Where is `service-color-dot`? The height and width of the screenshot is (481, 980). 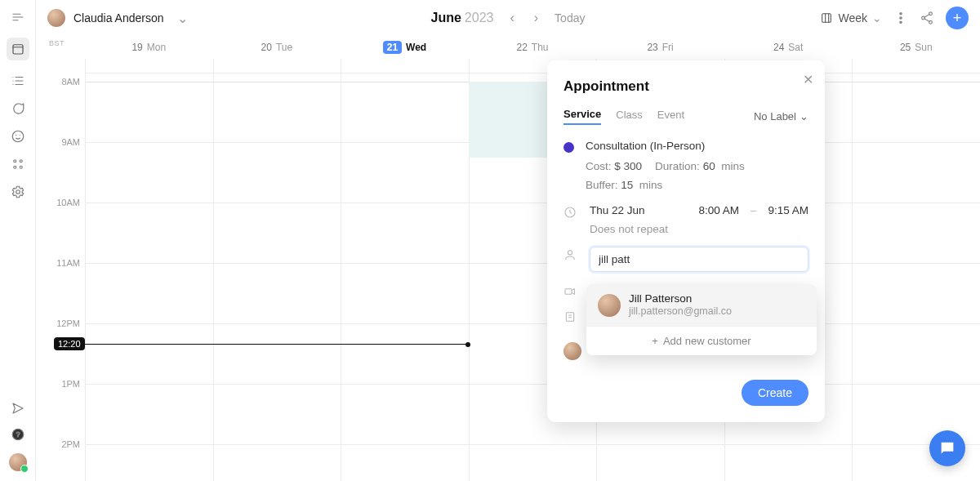 service-color-dot is located at coordinates (568, 147).